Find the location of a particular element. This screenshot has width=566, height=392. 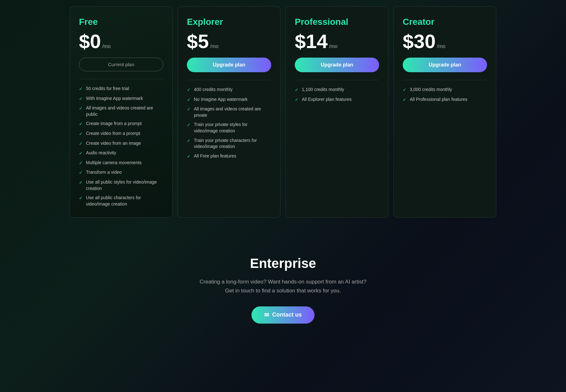

feature-text: Create video from an image is located at coordinates (113, 144).